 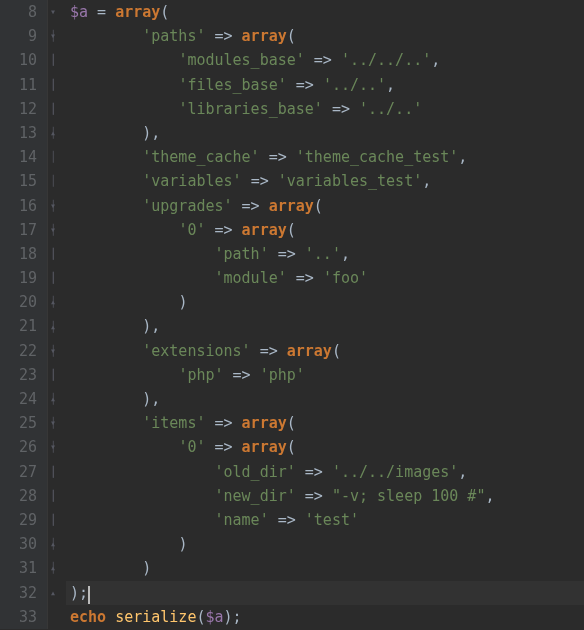 I want to click on code-text: );, so click(x=78, y=593).